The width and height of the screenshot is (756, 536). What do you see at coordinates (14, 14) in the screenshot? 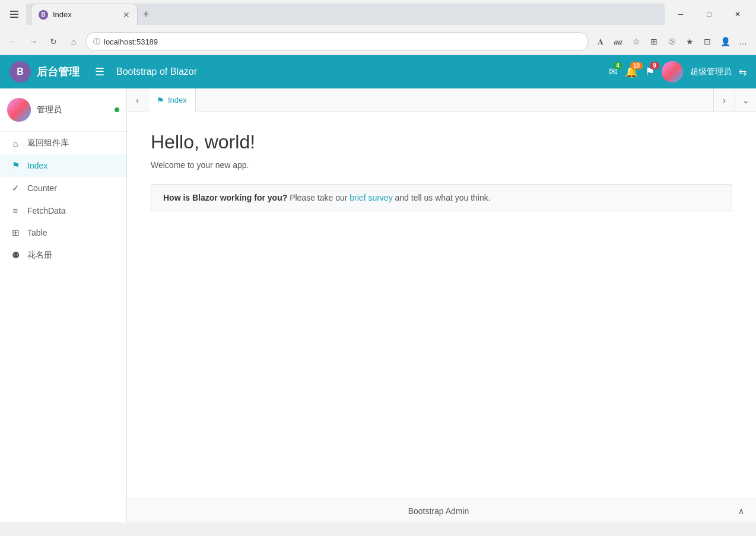
I see `sidebar-button` at bounding box center [14, 14].